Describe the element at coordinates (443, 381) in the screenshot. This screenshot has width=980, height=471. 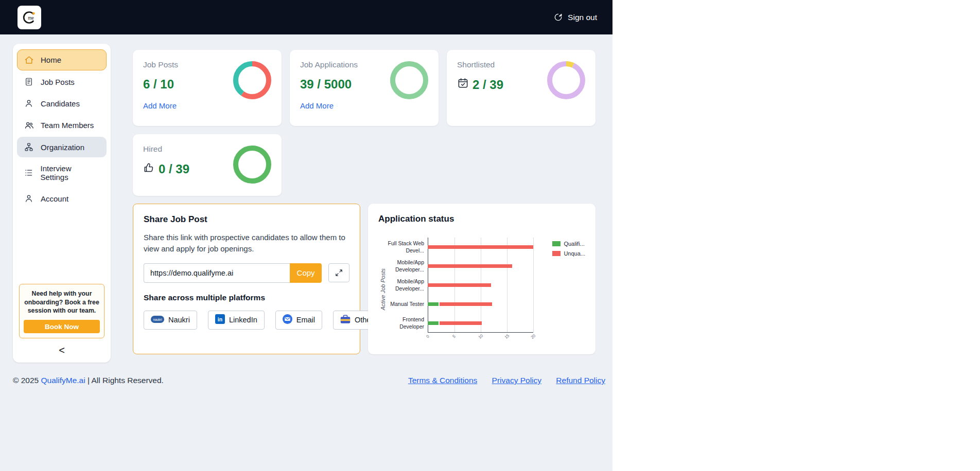
I see `terms-and-conditions-link: Terms & Conditions` at that location.